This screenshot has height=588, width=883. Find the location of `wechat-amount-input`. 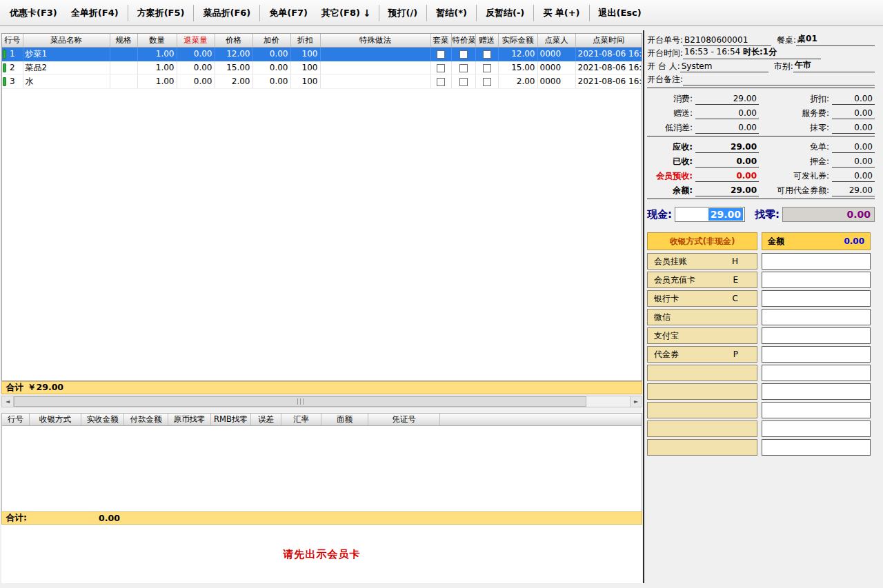

wechat-amount-input is located at coordinates (816, 317).